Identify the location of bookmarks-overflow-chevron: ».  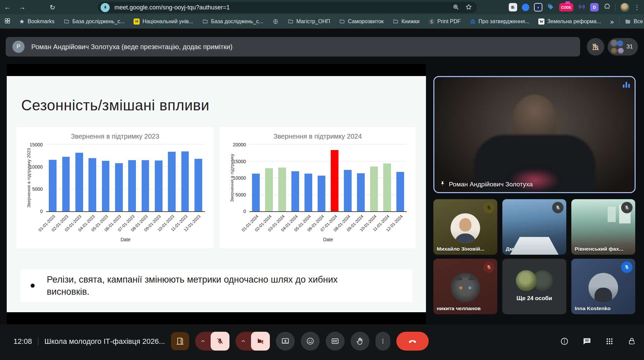
(612, 22).